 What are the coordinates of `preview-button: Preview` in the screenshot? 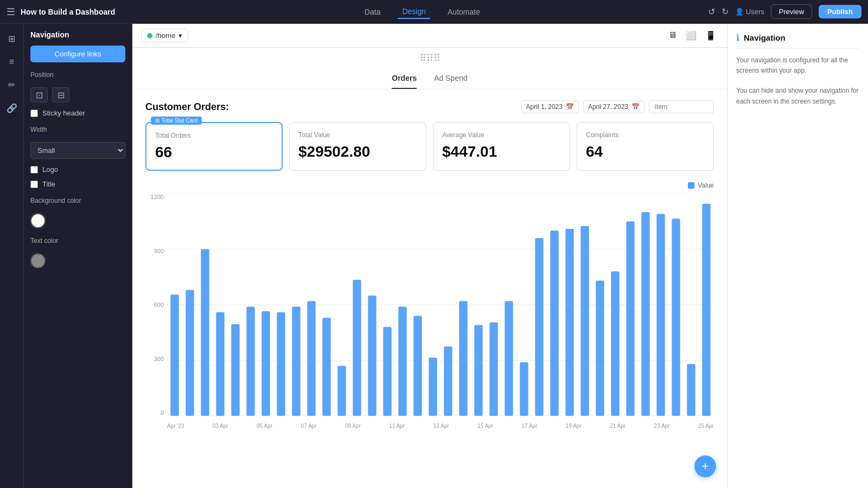 It's located at (792, 12).